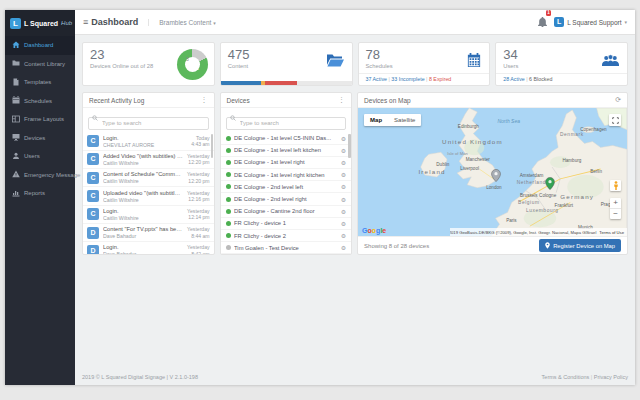 Image resolution: width=640 pixels, height=400 pixels. Describe the element at coordinates (148, 233) in the screenshot. I see `activity-list-item: D Content "For TV.pptx" has been ... Dav…` at that location.